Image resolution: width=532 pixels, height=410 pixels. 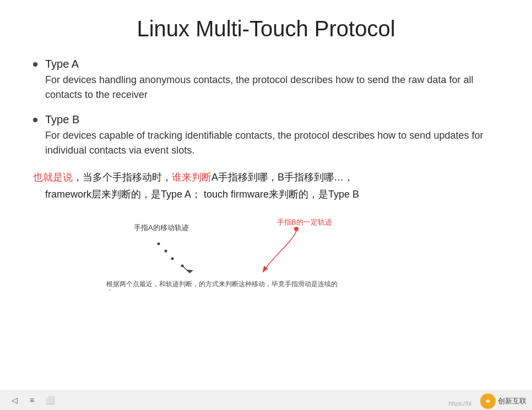 I want to click on bottom-bar: ◁ ≡ ⬜ https://bl 创新互联, so click(x=266, y=400).